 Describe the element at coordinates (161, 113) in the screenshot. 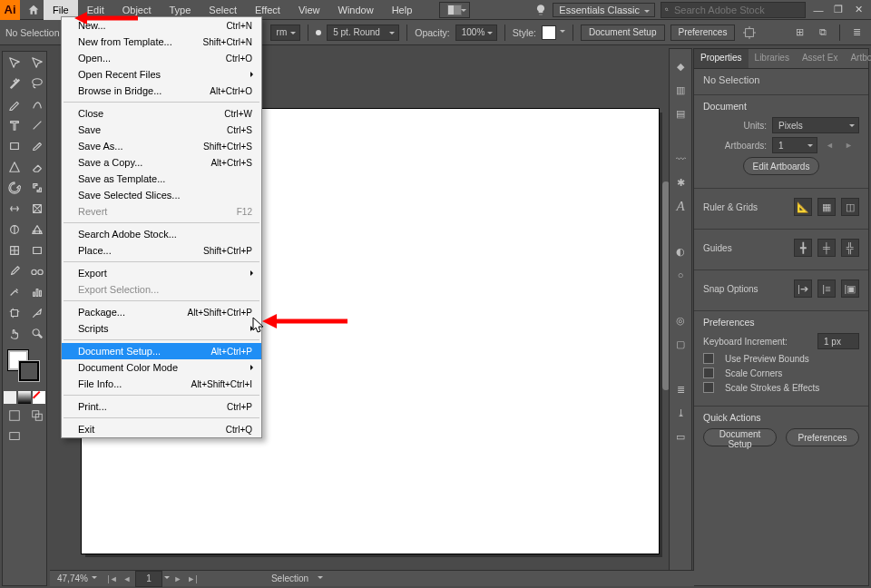

I see `menu-item-close: CloseCtrl+W` at that location.